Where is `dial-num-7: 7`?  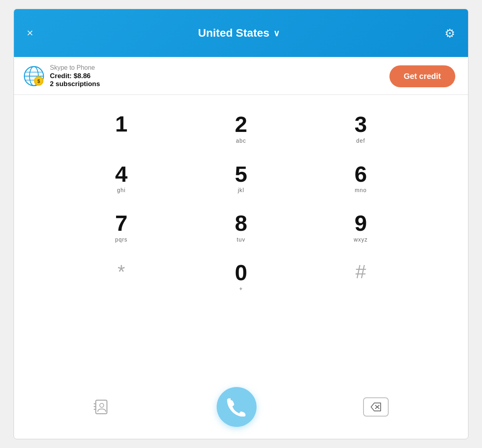
dial-num-7: 7 is located at coordinates (121, 223).